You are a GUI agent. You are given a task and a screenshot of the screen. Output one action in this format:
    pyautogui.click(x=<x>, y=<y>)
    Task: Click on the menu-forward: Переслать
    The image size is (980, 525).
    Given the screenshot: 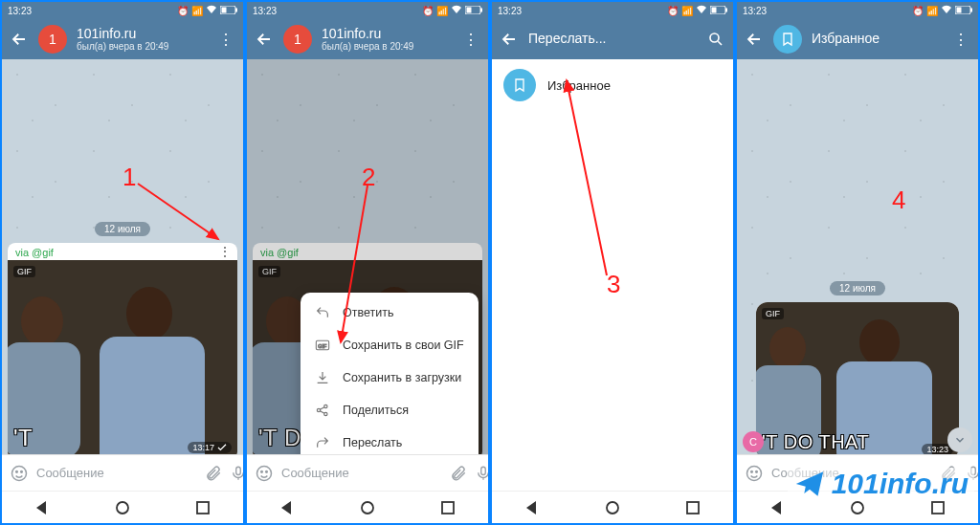 What is the action you would take?
    pyautogui.click(x=390, y=440)
    